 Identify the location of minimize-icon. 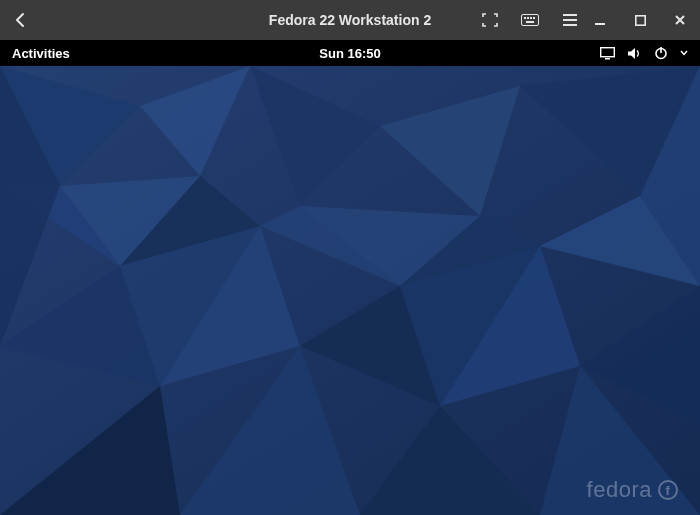
(600, 20).